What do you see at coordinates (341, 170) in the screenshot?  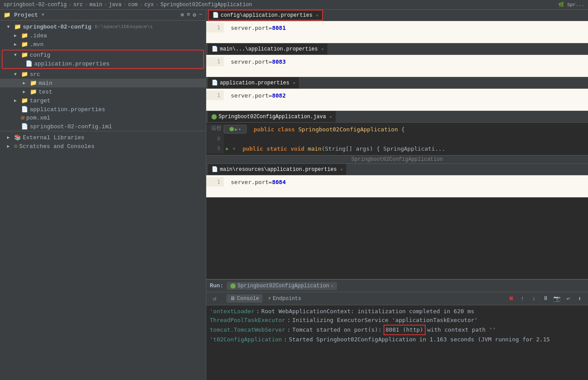 I see `panel-5-close-btn: ✕` at bounding box center [341, 170].